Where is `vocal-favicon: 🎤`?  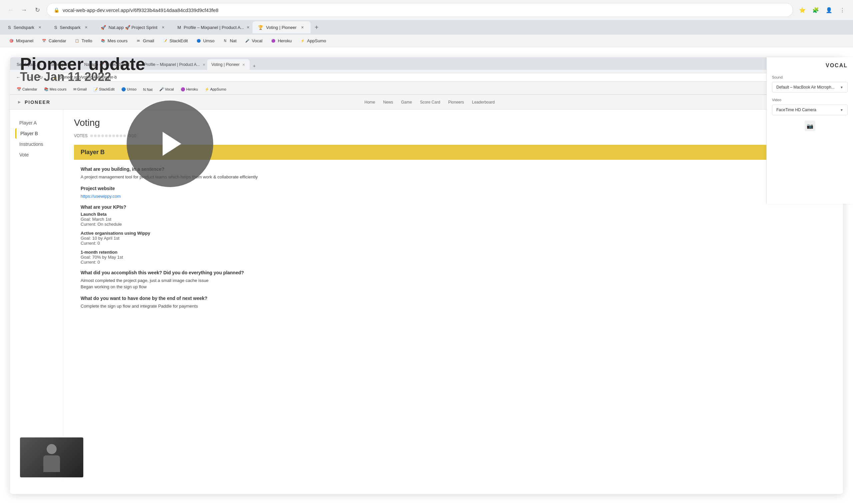
vocal-favicon: 🎤 is located at coordinates (247, 41).